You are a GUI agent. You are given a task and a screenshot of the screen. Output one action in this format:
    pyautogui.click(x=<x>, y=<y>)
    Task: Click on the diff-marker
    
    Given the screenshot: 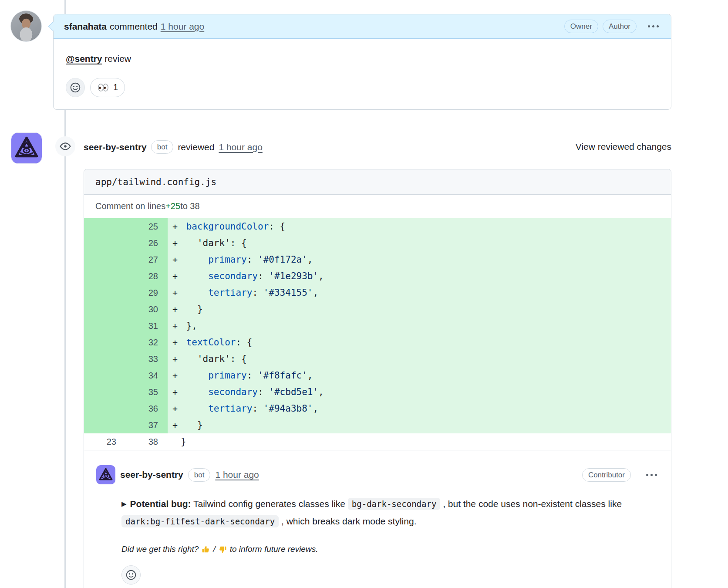 What is the action you would take?
    pyautogui.click(x=174, y=442)
    